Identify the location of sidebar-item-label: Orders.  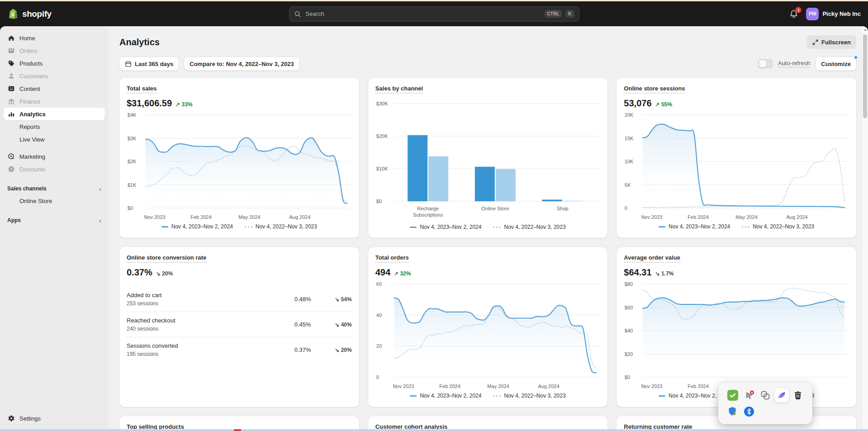
(28, 51).